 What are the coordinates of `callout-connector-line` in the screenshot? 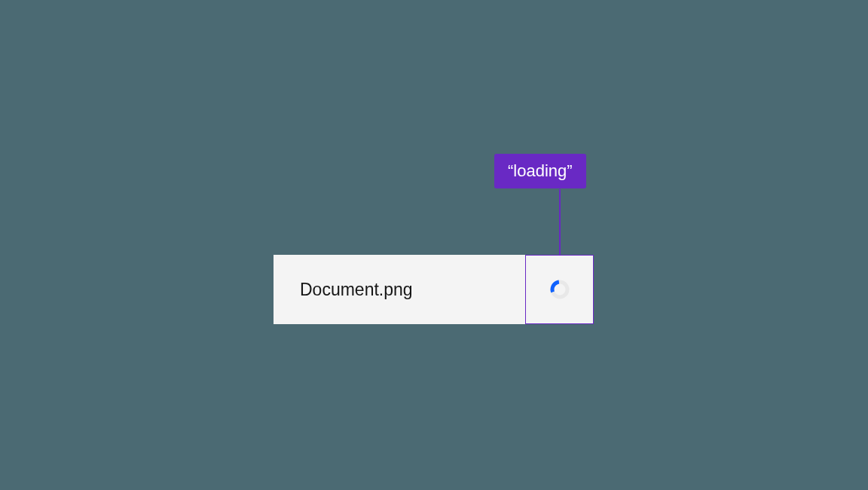 It's located at (560, 222).